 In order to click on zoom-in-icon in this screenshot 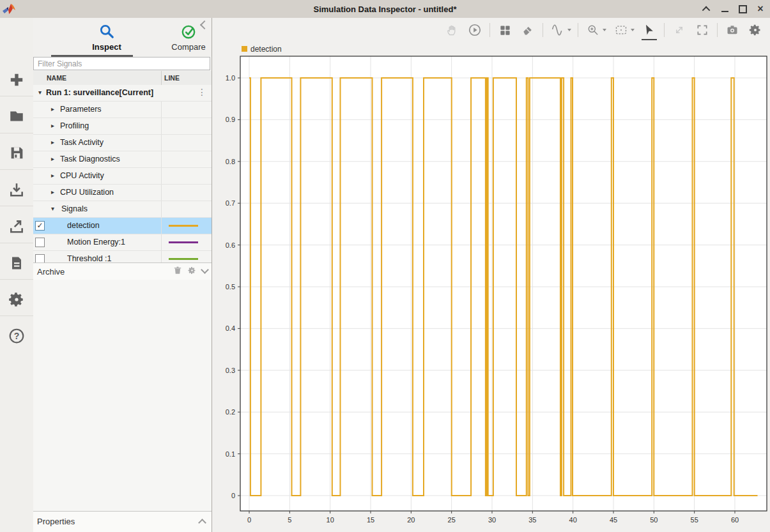, I will do `click(593, 30)`.